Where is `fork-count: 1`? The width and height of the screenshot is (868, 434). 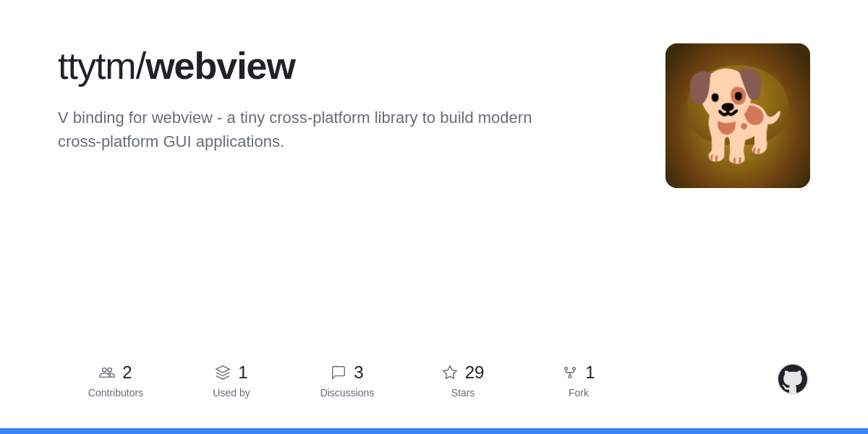 fork-count: 1 is located at coordinates (590, 373).